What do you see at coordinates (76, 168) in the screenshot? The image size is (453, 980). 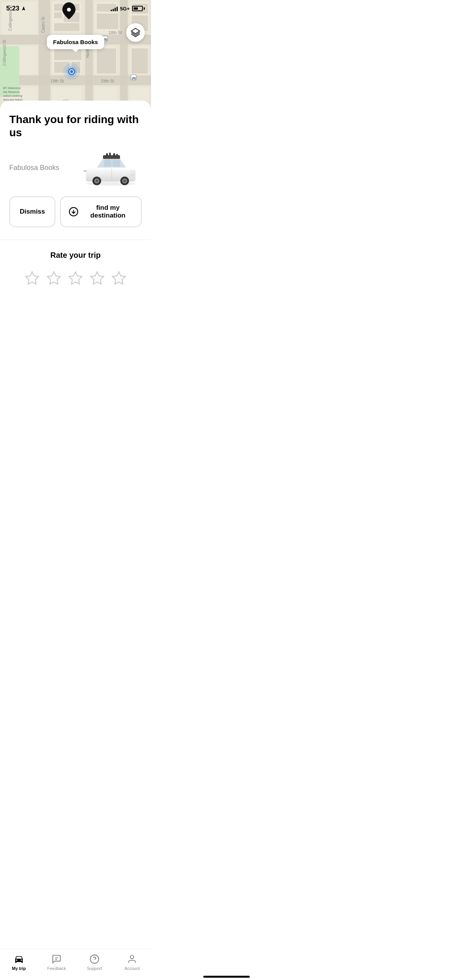 I see `ride-info: Fabulosa Books` at bounding box center [76, 168].